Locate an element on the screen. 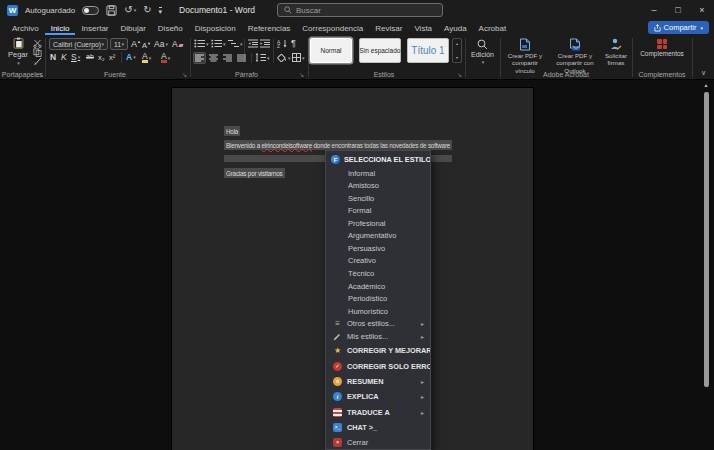 The width and height of the screenshot is (714, 450). request-signatures-button: Solicitar firmas is located at coordinates (616, 52).